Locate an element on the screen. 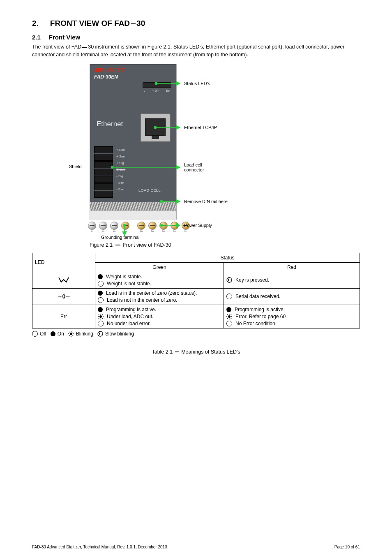 The width and height of the screenshot is (392, 555). footer-left: FAD-30 Advanced Digitizer, Technical Man… is located at coordinates (99, 547).